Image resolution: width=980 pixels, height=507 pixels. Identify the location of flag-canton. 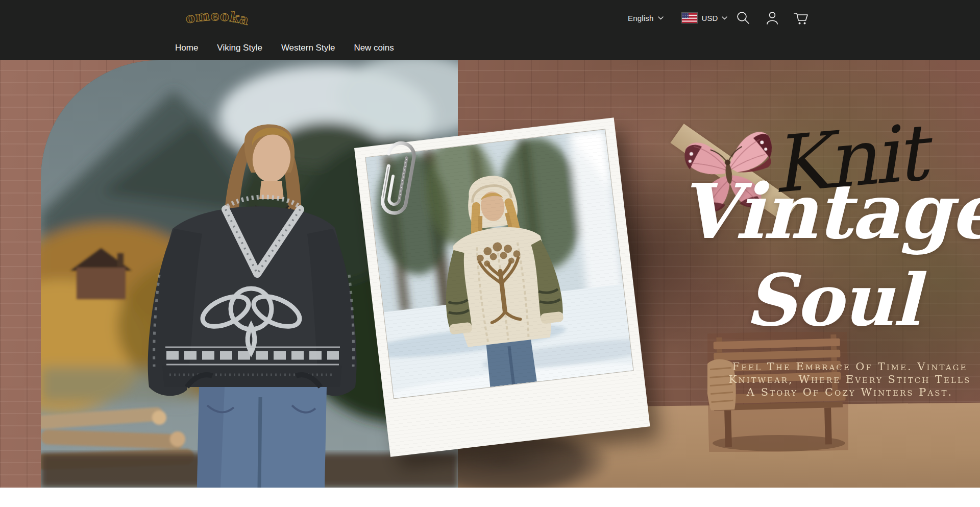
(685, 15).